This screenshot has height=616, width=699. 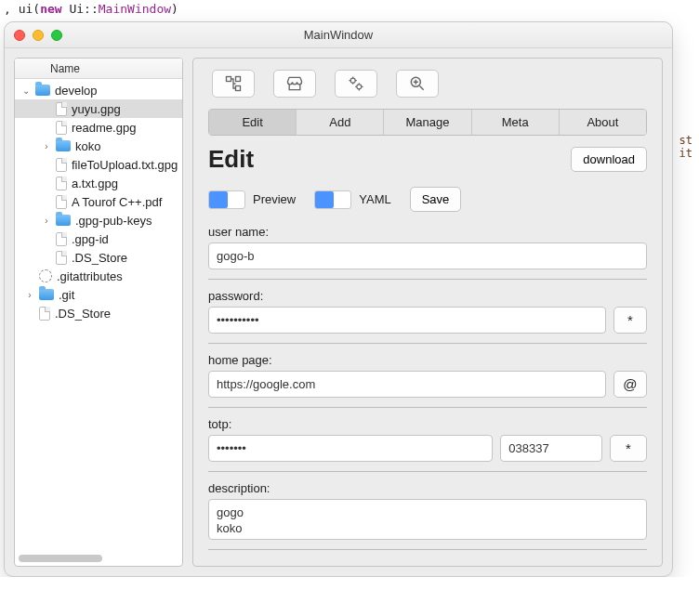 What do you see at coordinates (333, 200) in the screenshot?
I see `yaml-toggle` at bounding box center [333, 200].